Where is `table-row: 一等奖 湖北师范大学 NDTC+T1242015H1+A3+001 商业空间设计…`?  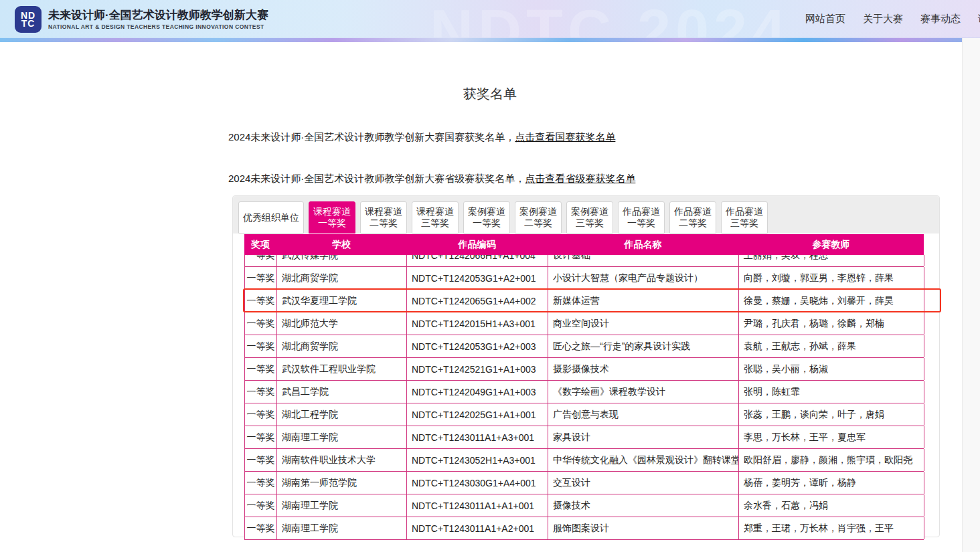
table-row: 一等奖 湖北师范大学 NDTC+T1242015H1+A3+001 商业空间设计… is located at coordinates (584, 324).